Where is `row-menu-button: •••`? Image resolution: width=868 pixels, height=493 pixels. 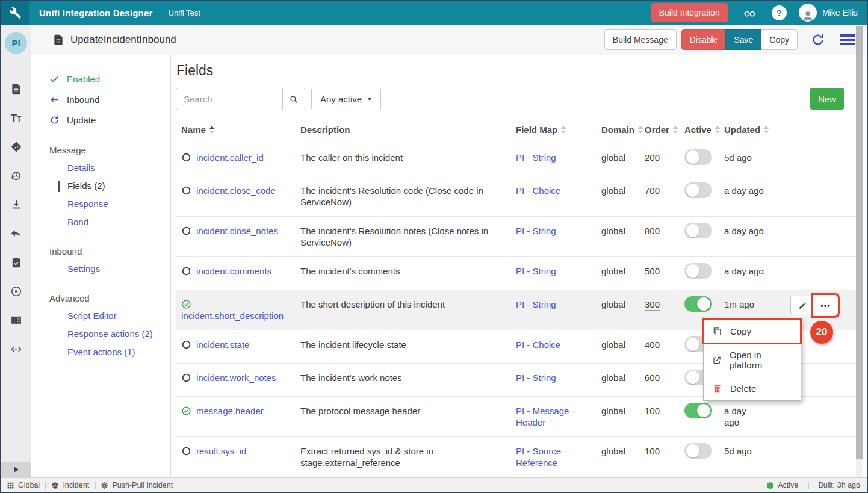 row-menu-button: ••• is located at coordinates (825, 306).